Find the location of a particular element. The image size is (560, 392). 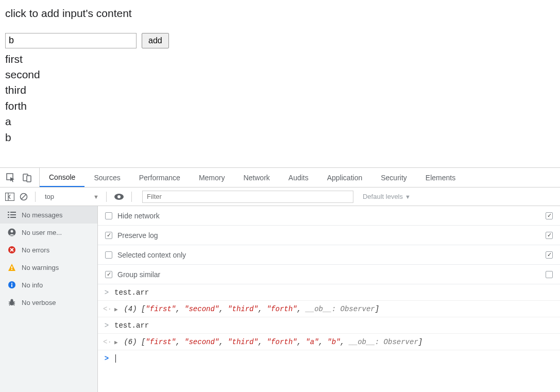

console-content: ▶ (6) ["first", "second", "third", "fort… is located at coordinates (268, 342).